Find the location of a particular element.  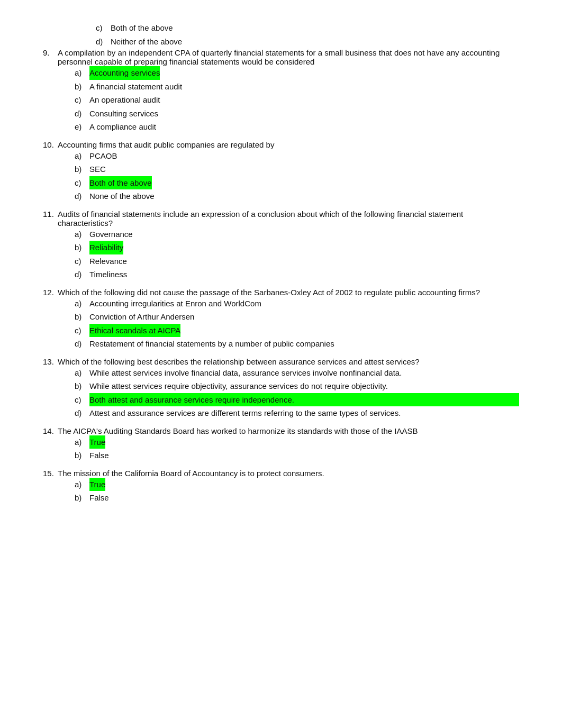

preamble-options: c) Both of the above d) Neither of the a… is located at coordinates (281, 35).